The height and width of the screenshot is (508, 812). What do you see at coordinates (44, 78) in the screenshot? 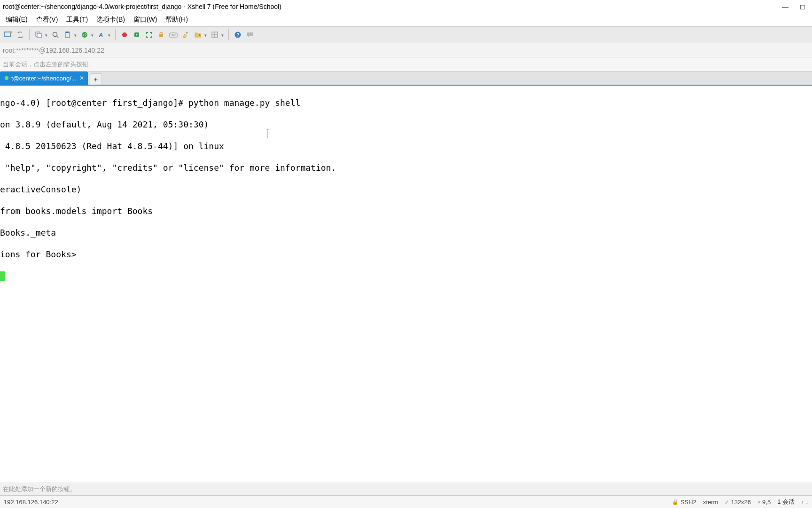
I see `session-tab: t@center:~/shencong/... ✕` at bounding box center [44, 78].